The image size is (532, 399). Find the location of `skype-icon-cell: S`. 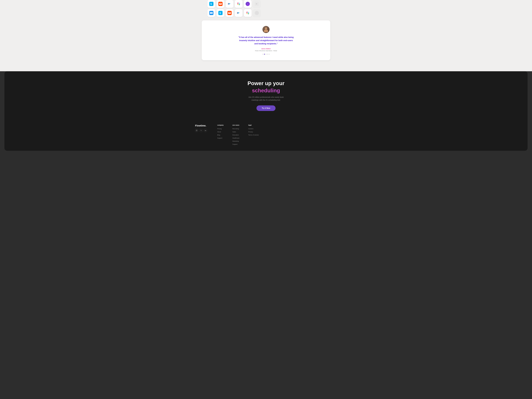

skype-icon-cell: S is located at coordinates (211, 4).